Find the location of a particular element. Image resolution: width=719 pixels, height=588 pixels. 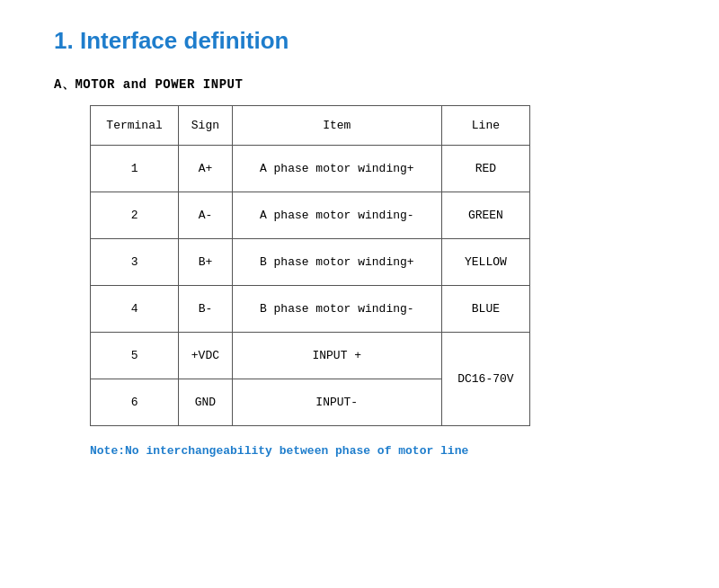

cell-terminal-6: 6 is located at coordinates (135, 403).